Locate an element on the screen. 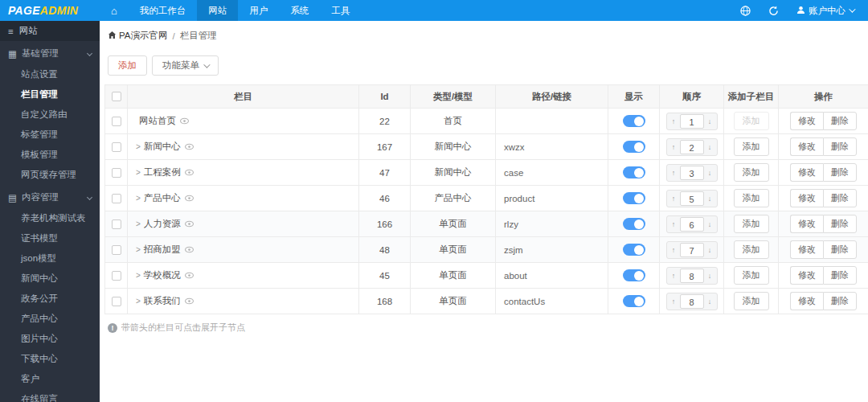 The image size is (868, 402). order-input: 5 is located at coordinates (692, 199).